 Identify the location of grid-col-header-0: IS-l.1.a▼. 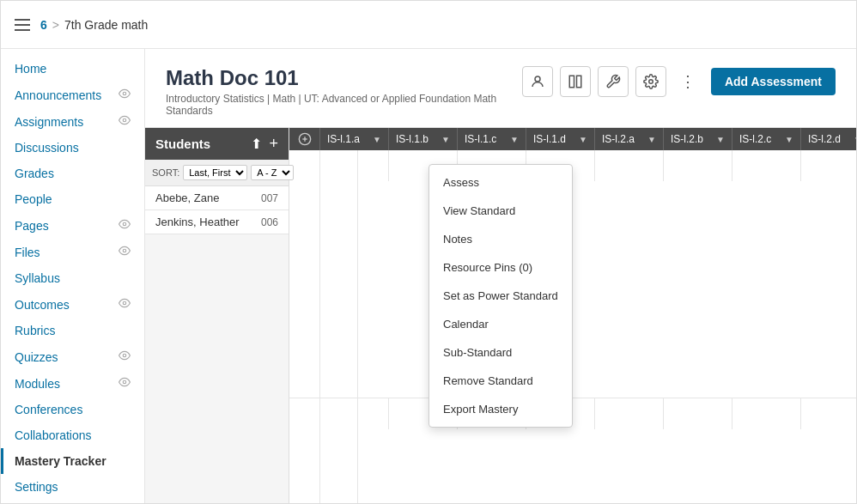
(355, 139).